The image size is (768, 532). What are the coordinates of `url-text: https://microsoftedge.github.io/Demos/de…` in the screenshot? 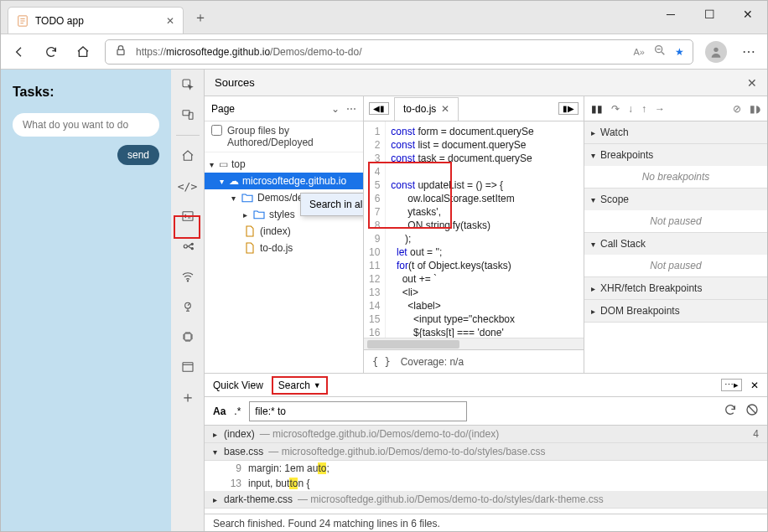 It's located at (249, 52).